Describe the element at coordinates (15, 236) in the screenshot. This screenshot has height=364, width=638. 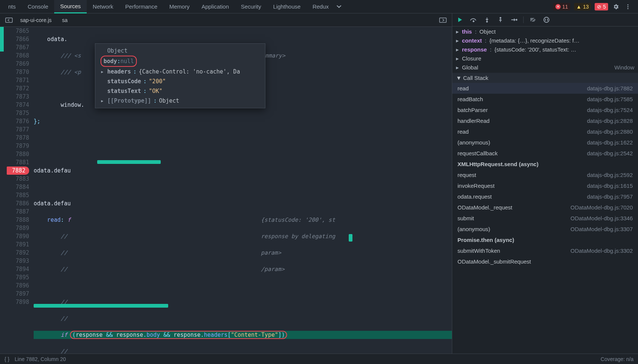
I see `line-number: 7890` at that location.